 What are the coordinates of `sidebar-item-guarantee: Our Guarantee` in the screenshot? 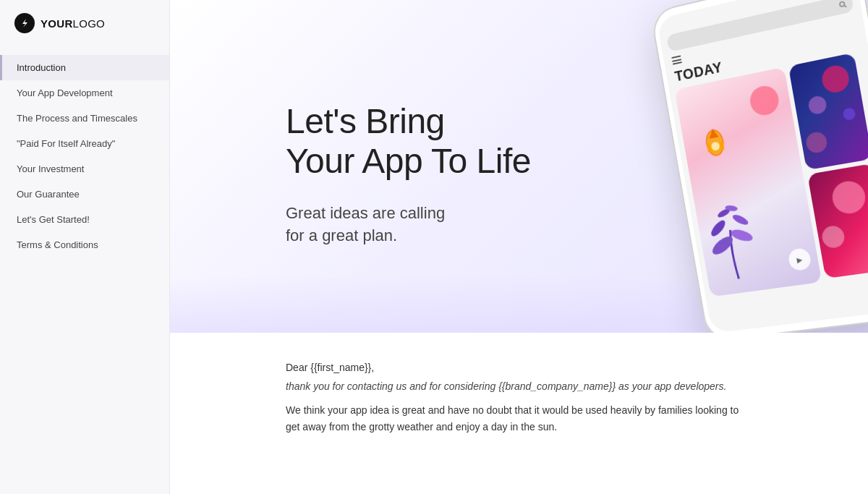 It's located at (85, 194).